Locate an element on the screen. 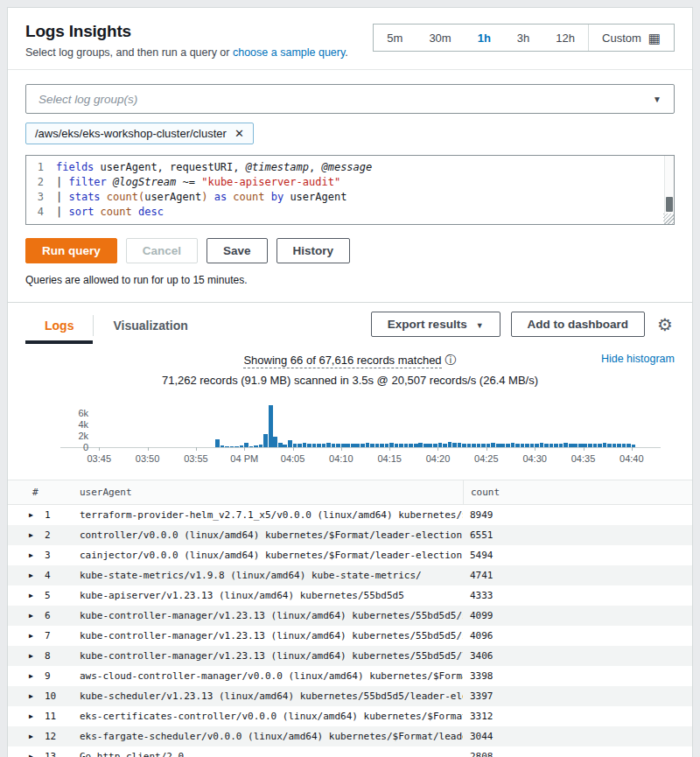 The width and height of the screenshot is (700, 757). row-index: 5 is located at coordinates (62, 595).